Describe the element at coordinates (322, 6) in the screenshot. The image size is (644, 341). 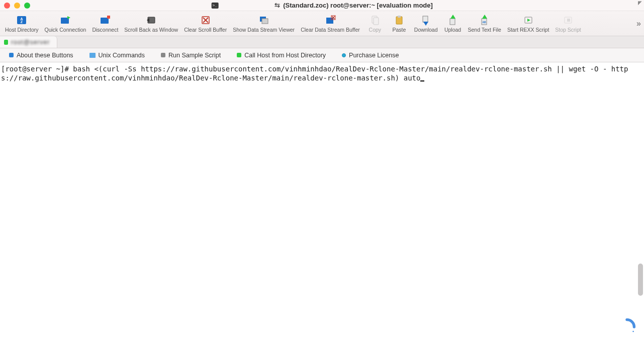
I see `titlebar: >_ ⇆ (Standard.zoc) root@server:~ [evalu…` at that location.